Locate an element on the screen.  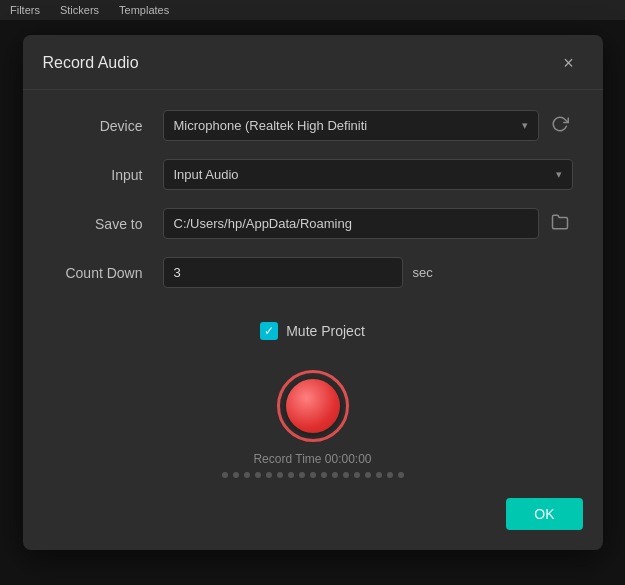
input-label: Input is located at coordinates (108, 175).